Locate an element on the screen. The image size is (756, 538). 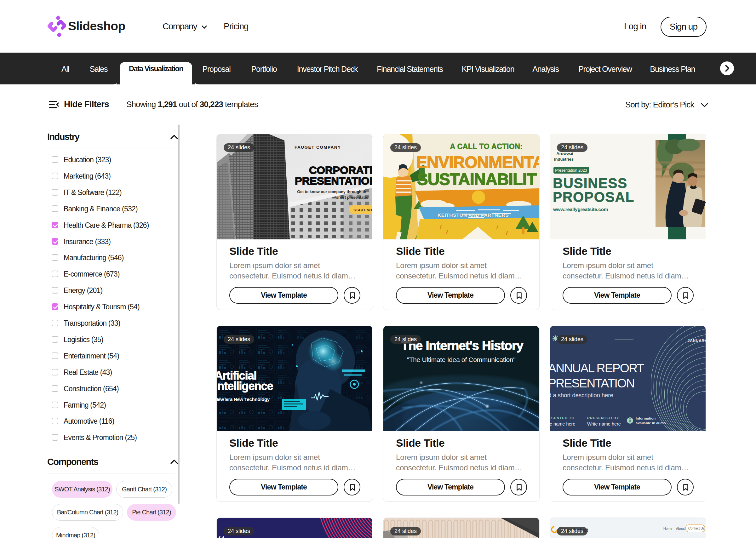
svg-text: ANNUAL REPORT is located at coordinates (597, 368).